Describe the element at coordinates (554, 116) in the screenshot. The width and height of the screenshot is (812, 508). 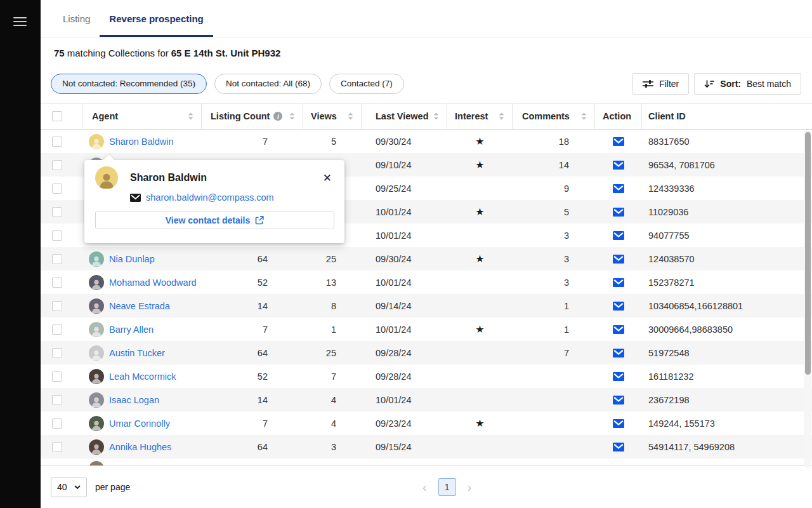
I see `column-header-comments: Comments` at that location.